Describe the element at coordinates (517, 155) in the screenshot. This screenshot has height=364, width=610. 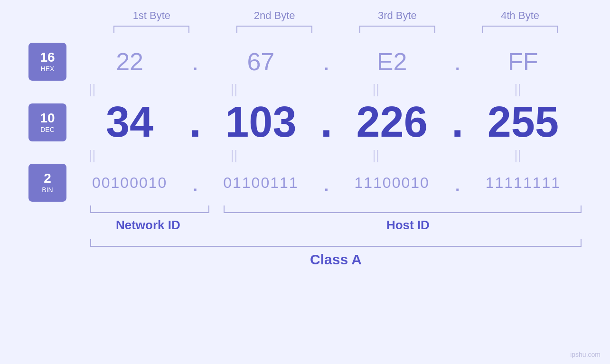
I see `eq2-4: ||` at that location.